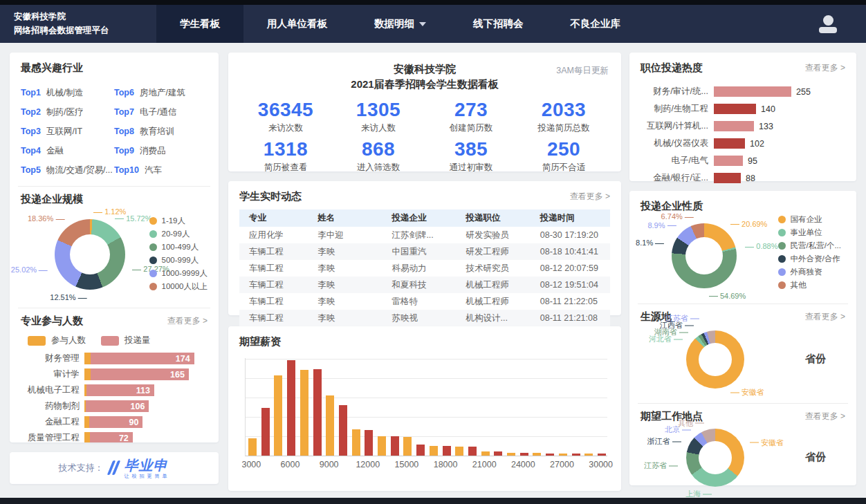 The image size is (866, 504). I want to click on chart-legend: 1-19人20-99人100-499人500-999人1000-9999人100…, so click(178, 254).